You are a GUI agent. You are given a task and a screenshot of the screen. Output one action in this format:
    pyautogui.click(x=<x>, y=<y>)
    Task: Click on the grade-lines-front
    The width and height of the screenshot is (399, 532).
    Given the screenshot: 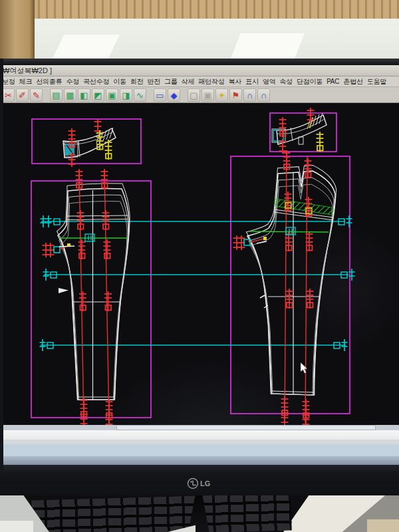 What is the action you would take?
    pyautogui.click(x=94, y=297)
    